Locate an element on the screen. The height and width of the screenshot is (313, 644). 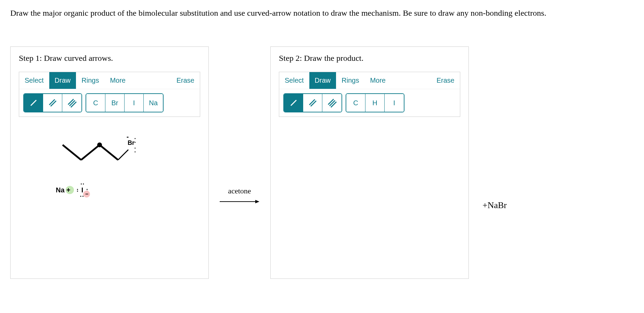
toolbar-tools-step1: C Br I Na is located at coordinates (110, 103).